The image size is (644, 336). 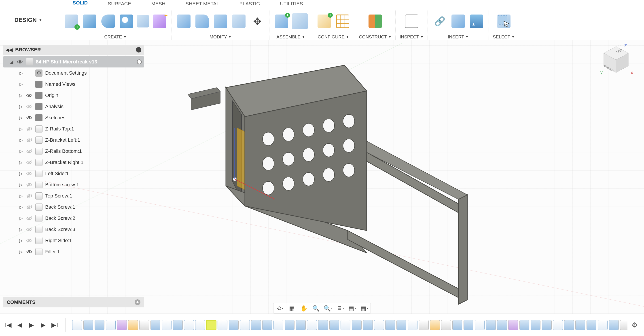 What do you see at coordinates (616, 59) in the screenshot?
I see `viewcube: TOP FRONT RIGHT` at bounding box center [616, 59].